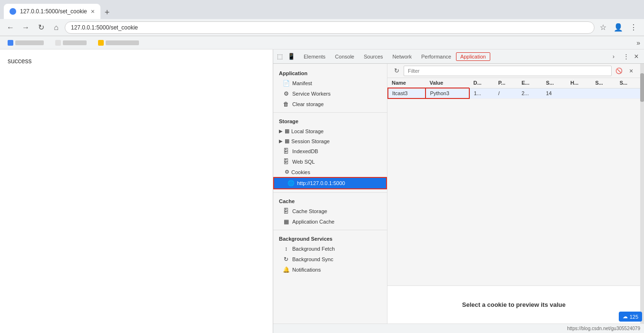 The image size is (644, 333). What do you see at coordinates (626, 57) in the screenshot?
I see `devtools-settings-button: ⋮` at bounding box center [626, 57].